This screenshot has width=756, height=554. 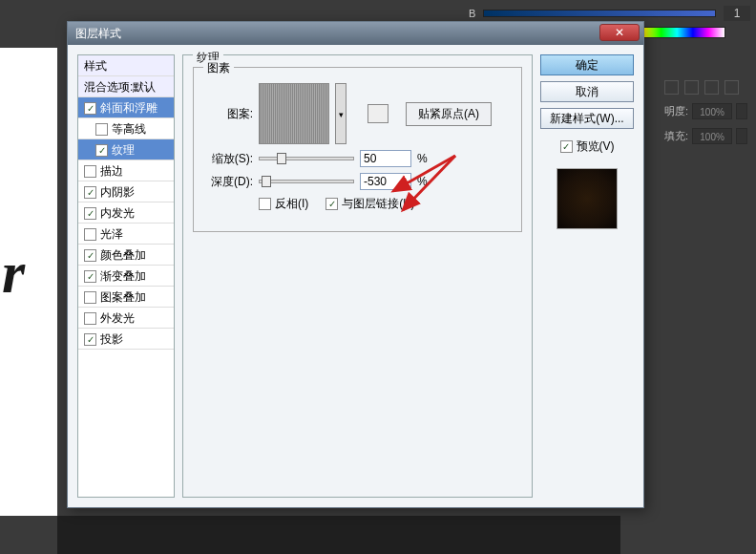 I want to click on scale-input, so click(x=386, y=159).